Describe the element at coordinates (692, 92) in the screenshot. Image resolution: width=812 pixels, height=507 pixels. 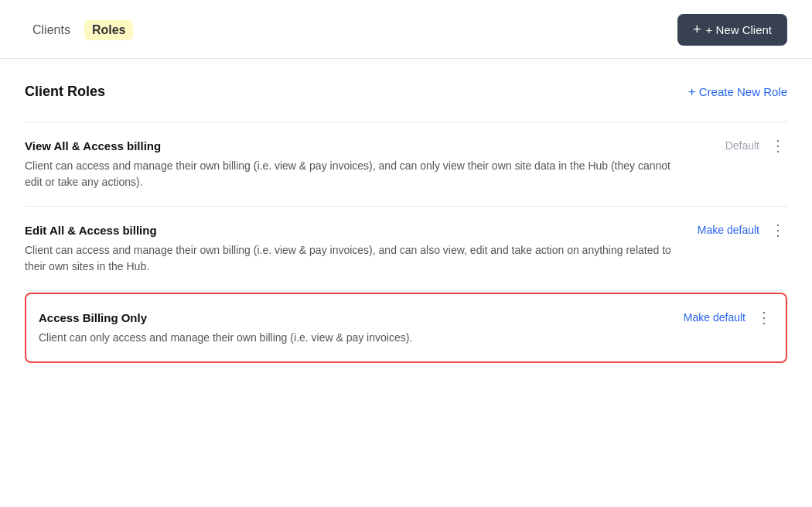
I see `create-role-plus-icon: +` at that location.